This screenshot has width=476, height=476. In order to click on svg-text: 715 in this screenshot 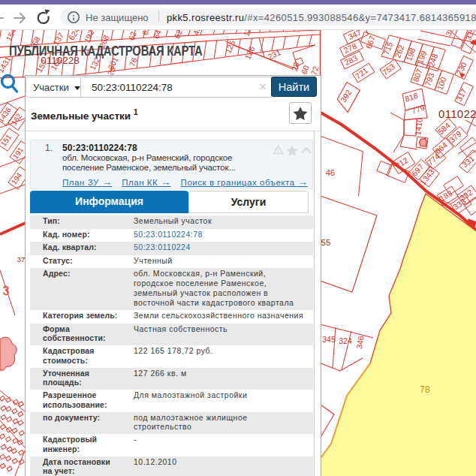, I will do `click(387, 48)`.